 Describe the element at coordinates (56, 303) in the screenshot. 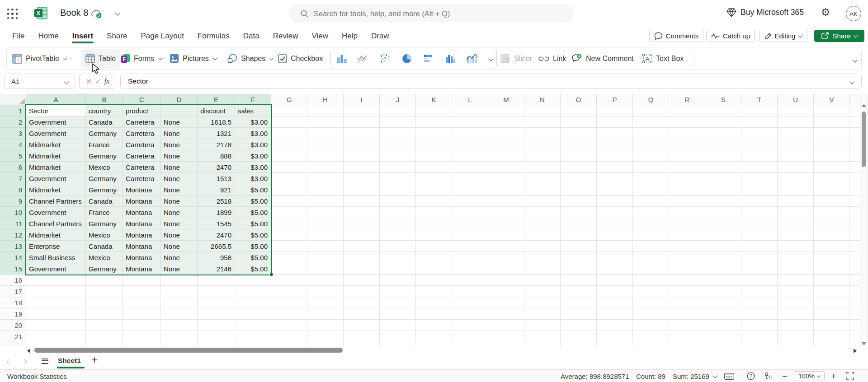

I see `cell-A18` at that location.